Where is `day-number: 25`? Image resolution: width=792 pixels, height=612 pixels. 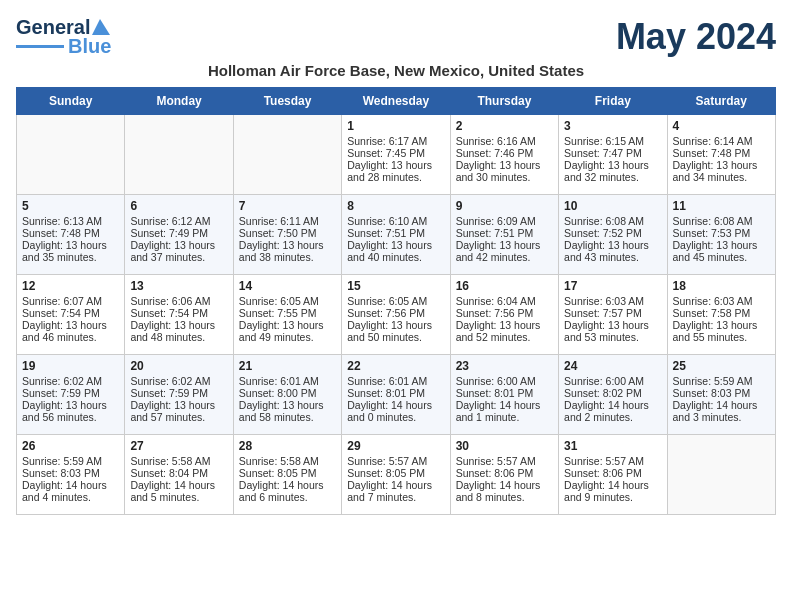
day-number: 25 is located at coordinates (722, 366).